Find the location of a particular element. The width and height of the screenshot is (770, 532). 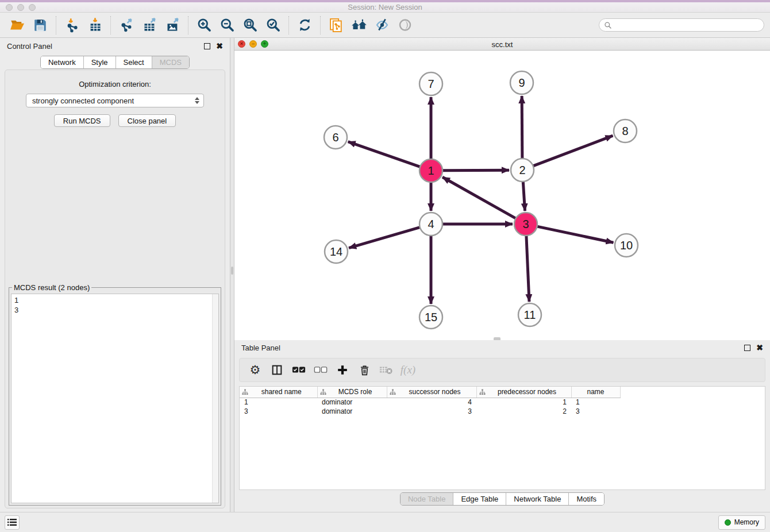

column-header-shared-name: shared name is located at coordinates (278, 392).